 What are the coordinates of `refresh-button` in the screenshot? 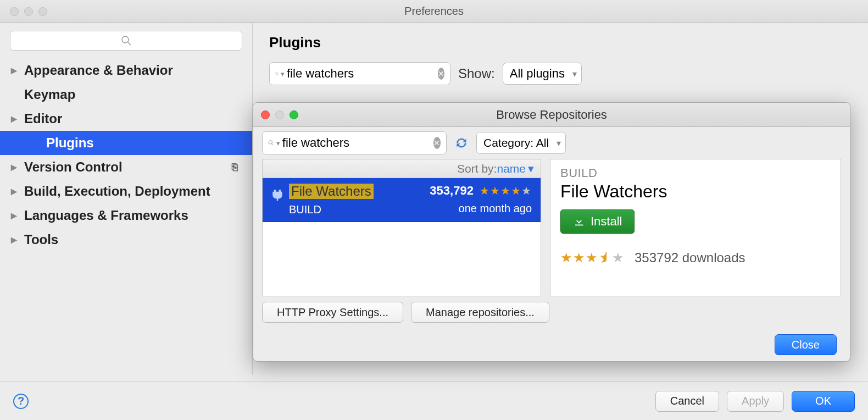 It's located at (461, 143).